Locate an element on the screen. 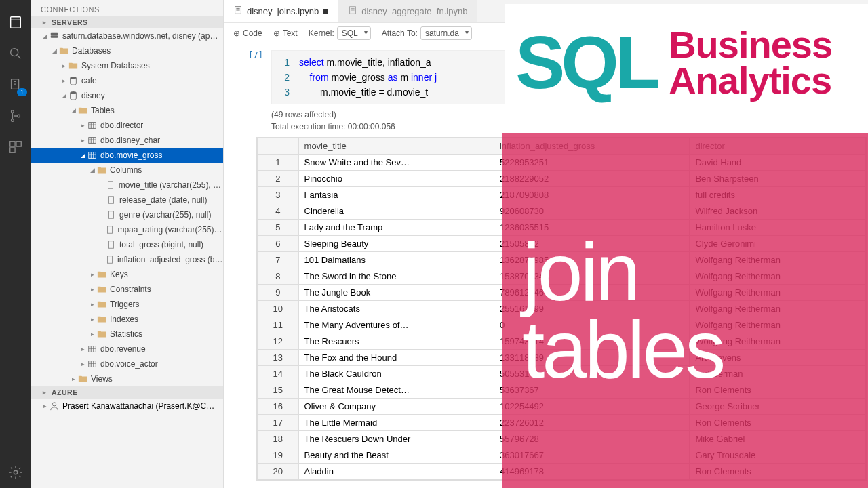 Image resolution: width=868 pixels, height=488 pixels. add-code-button: ⊕Code is located at coordinates (248, 33).